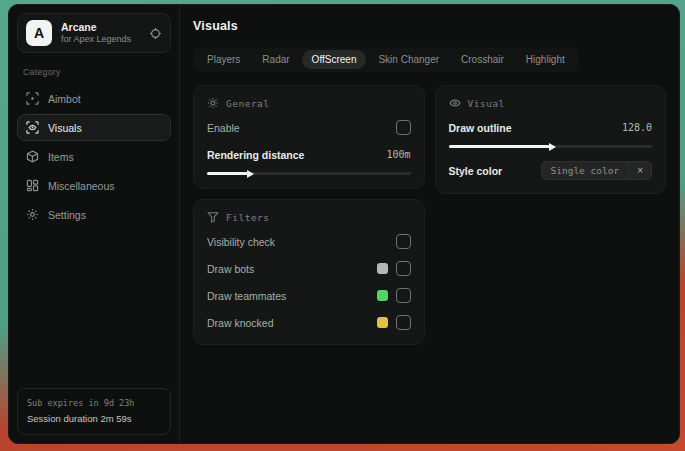 This screenshot has width=685, height=451. I want to click on tab-radar: Radar, so click(276, 60).